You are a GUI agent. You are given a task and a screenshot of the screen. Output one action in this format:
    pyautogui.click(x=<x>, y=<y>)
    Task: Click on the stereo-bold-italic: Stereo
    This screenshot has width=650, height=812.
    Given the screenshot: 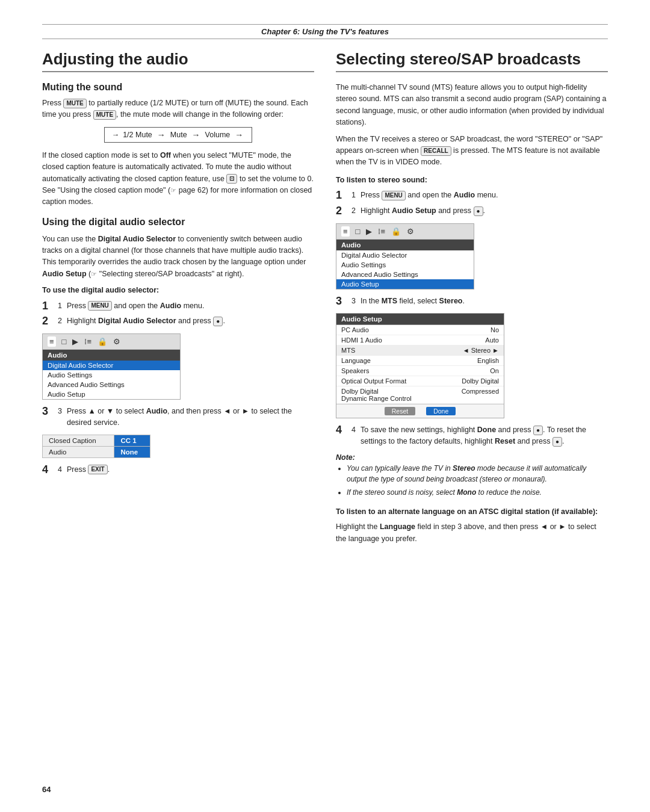 What is the action you would take?
    pyautogui.click(x=463, y=468)
    